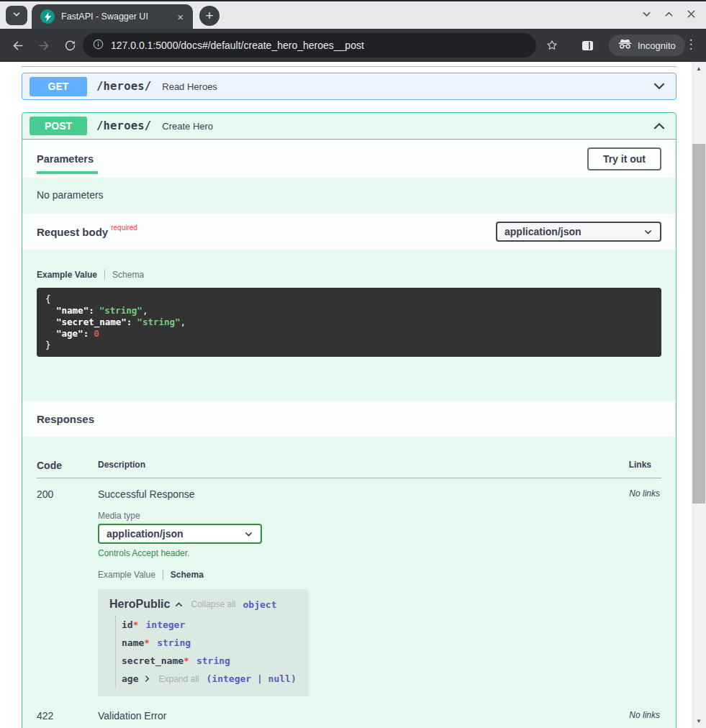  Describe the element at coordinates (349, 66) in the screenshot. I see `section-divider` at that location.